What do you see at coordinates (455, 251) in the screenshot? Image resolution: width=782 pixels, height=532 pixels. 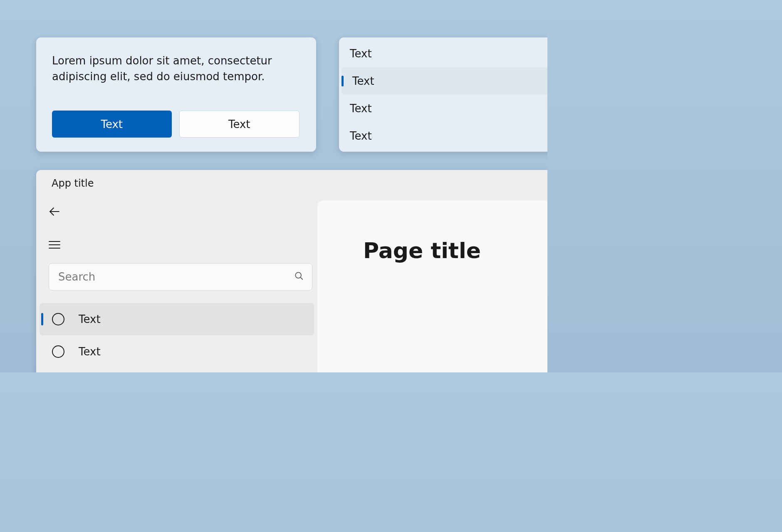 I see `page-title: Page title` at bounding box center [455, 251].